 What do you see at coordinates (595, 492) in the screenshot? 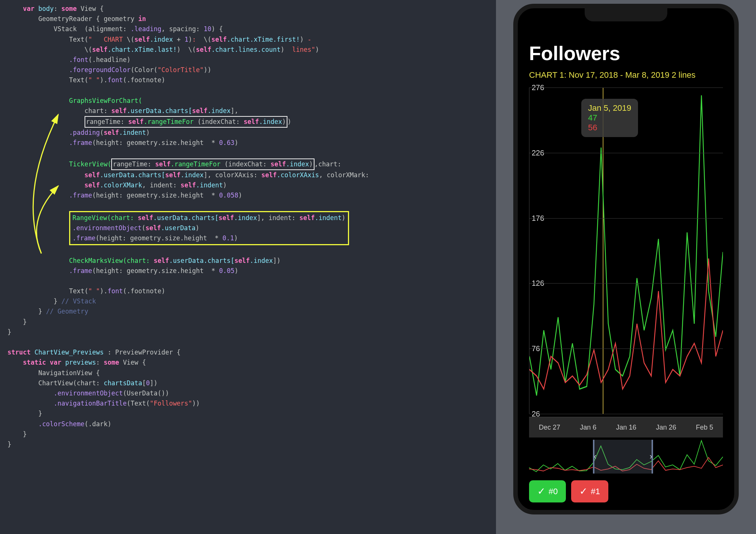
I see `series-label: #1` at bounding box center [595, 492].